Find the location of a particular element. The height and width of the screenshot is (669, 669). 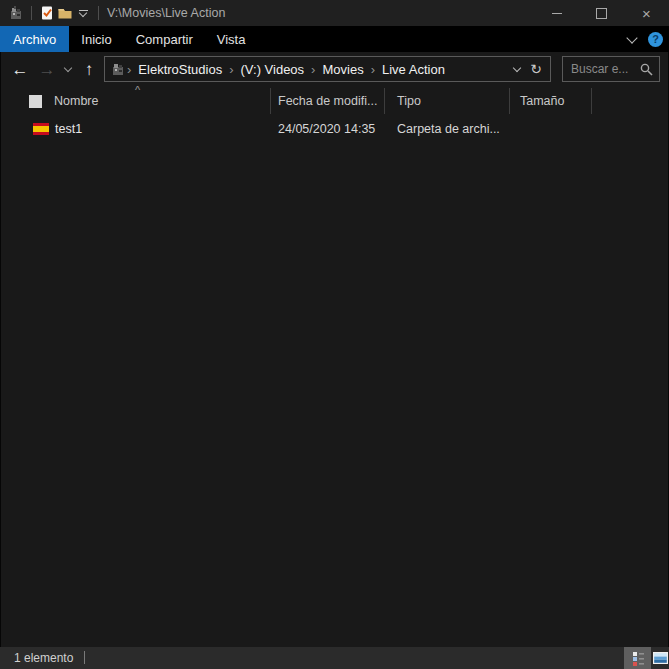

window-title: V:\Movies\Live Action is located at coordinates (166, 13).